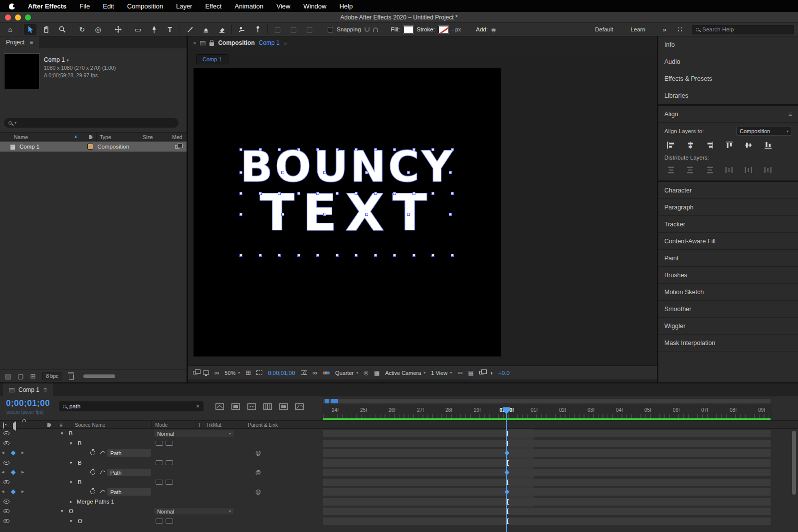 The width and height of the screenshot is (798, 532). I want to click on panel-tab-smoother: Smoother, so click(728, 309).